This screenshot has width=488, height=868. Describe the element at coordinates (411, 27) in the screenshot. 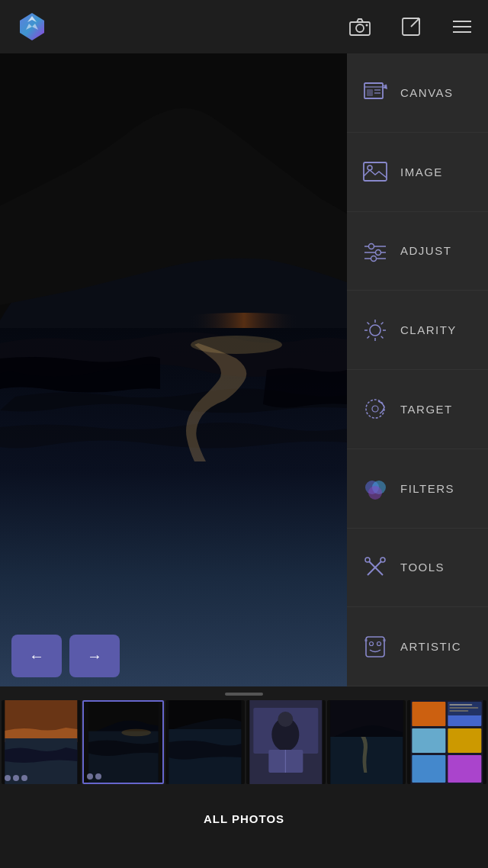

I see `share-icon` at that location.